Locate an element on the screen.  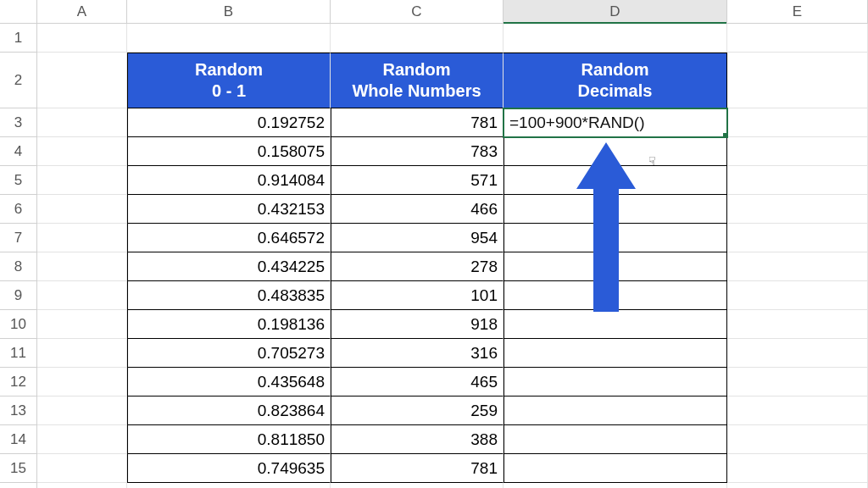
cell-A13 is located at coordinates (82, 411).